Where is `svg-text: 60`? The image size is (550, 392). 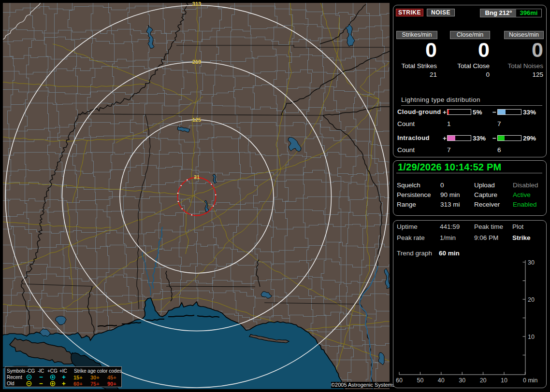 svg-text: 60 is located at coordinates (399, 380).